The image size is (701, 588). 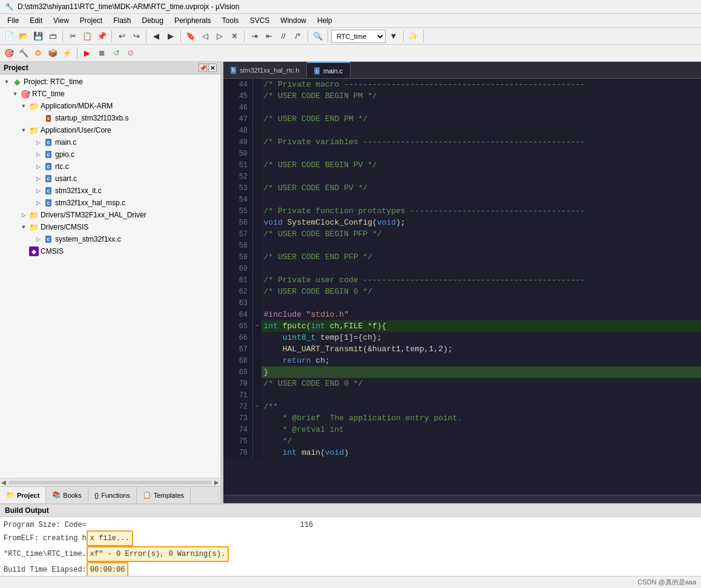 What do you see at coordinates (110, 203) in the screenshot?
I see `tree-item-stm32f1xx-hal-msp: ▷ c stm32f1xx_hal_msp.c` at bounding box center [110, 203].